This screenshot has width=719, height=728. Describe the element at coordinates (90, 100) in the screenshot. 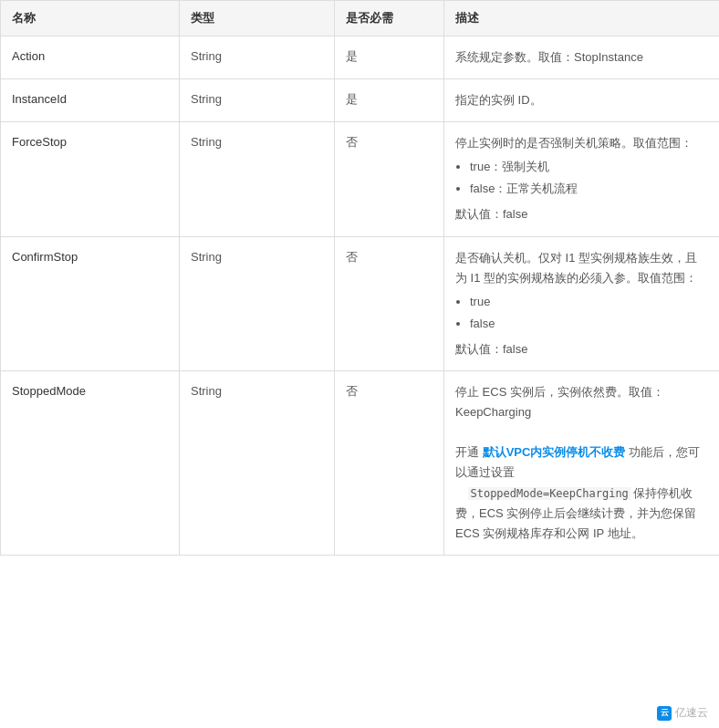

I see `row-name: InstanceId` at that location.